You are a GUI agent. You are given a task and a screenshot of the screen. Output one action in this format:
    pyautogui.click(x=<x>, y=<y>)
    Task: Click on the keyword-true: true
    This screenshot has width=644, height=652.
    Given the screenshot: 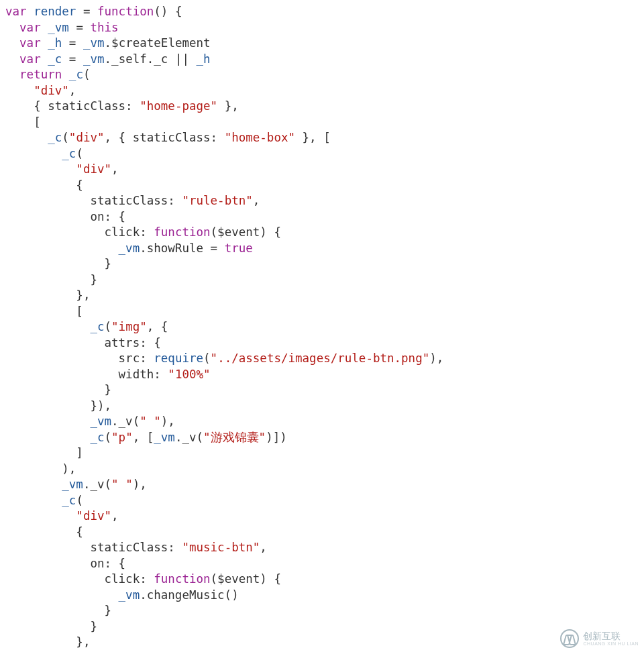 What is the action you would take?
    pyautogui.click(x=239, y=248)
    